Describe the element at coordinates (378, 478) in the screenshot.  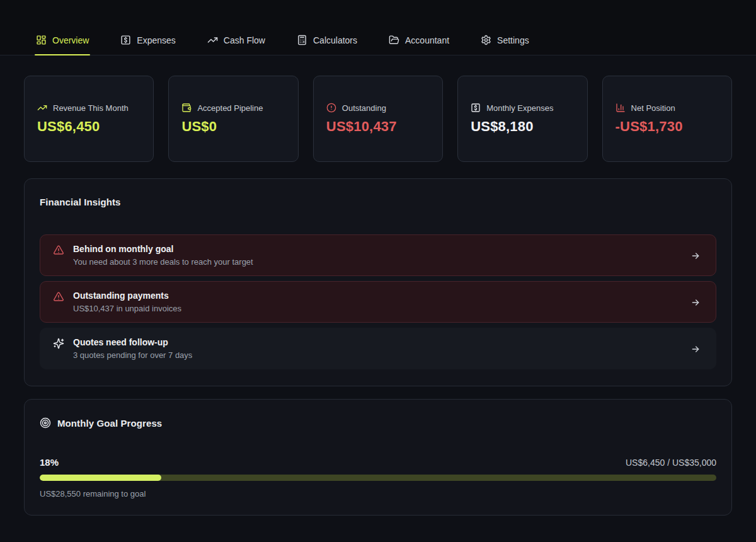
I see `goal-progress-bar` at that location.